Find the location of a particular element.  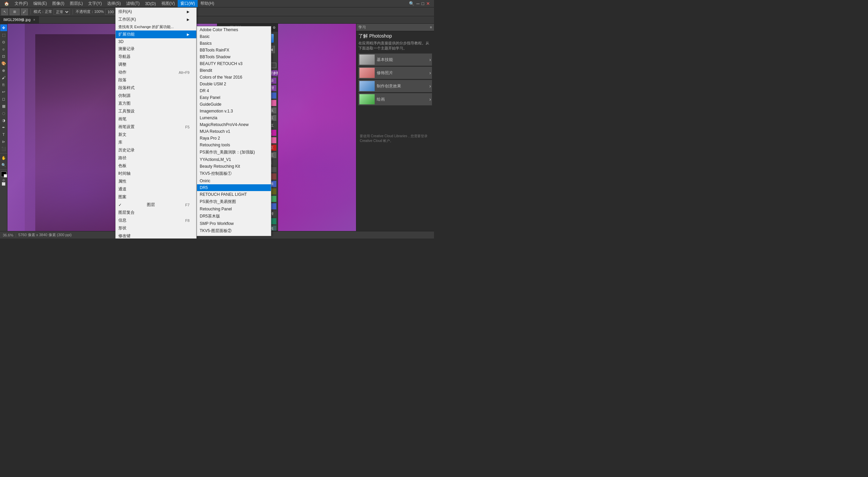

quick-mask: ⊙ is located at coordinates (4, 180).